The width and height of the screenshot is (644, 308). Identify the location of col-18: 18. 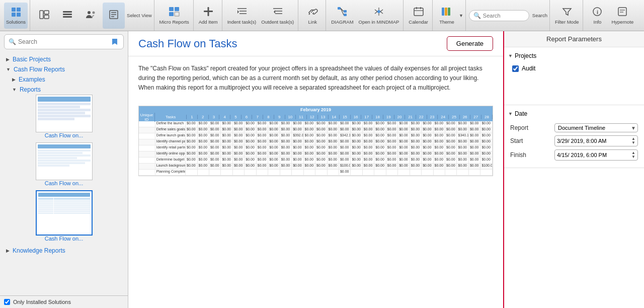
(378, 117).